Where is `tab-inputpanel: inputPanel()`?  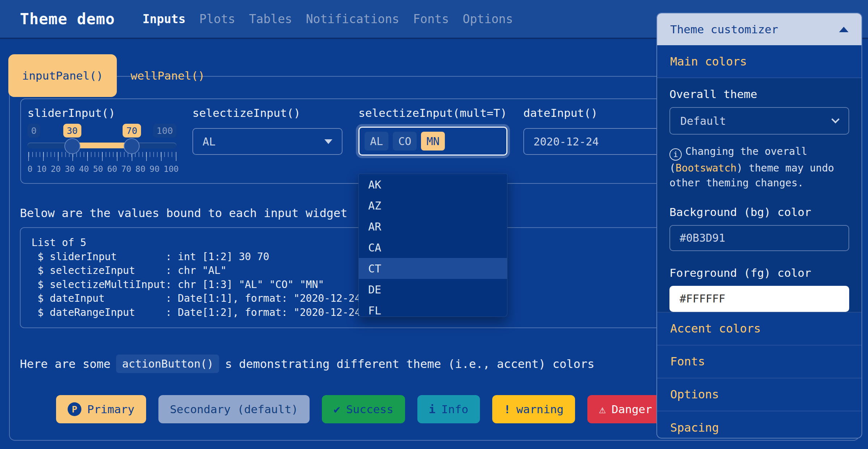 tab-inputpanel: inputPanel() is located at coordinates (63, 76).